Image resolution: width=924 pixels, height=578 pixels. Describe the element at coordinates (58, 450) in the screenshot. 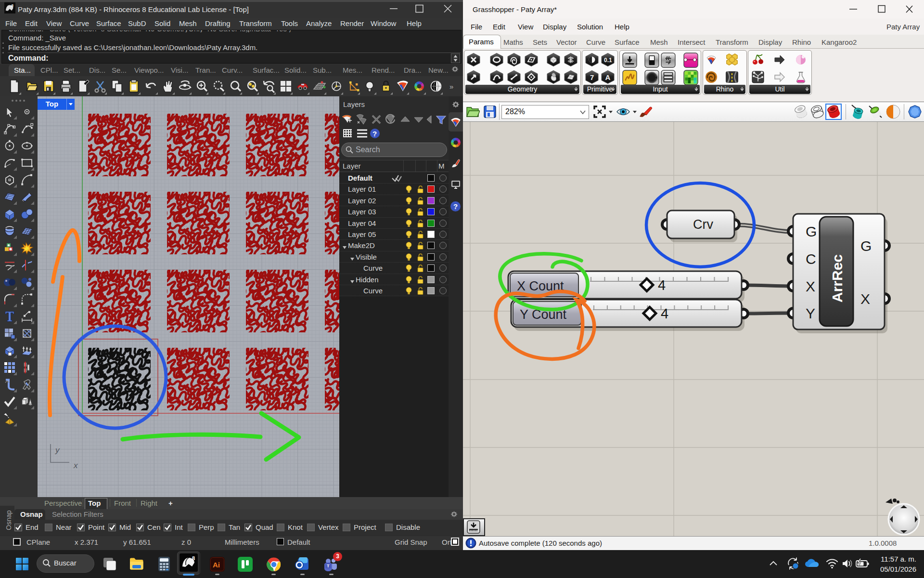

I see `svg-text: y` at that location.